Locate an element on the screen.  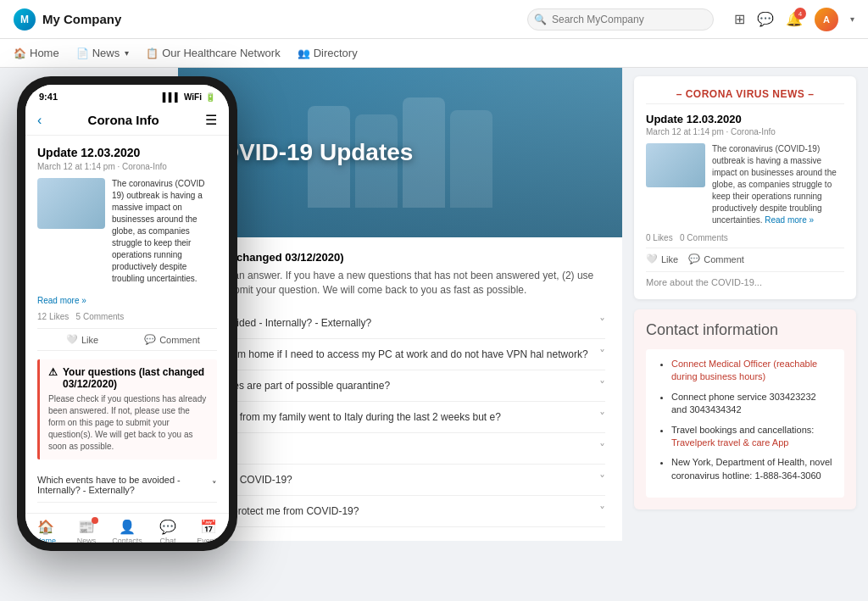
faq-intro: you find an answer. If you have a new qu… is located at coordinates (400, 283).